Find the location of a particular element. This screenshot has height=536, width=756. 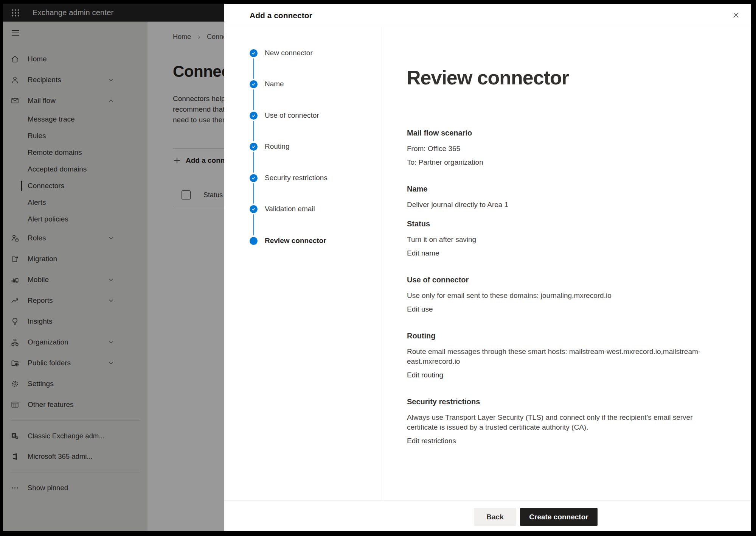

section-header: Security restrictions is located at coordinates (560, 402).